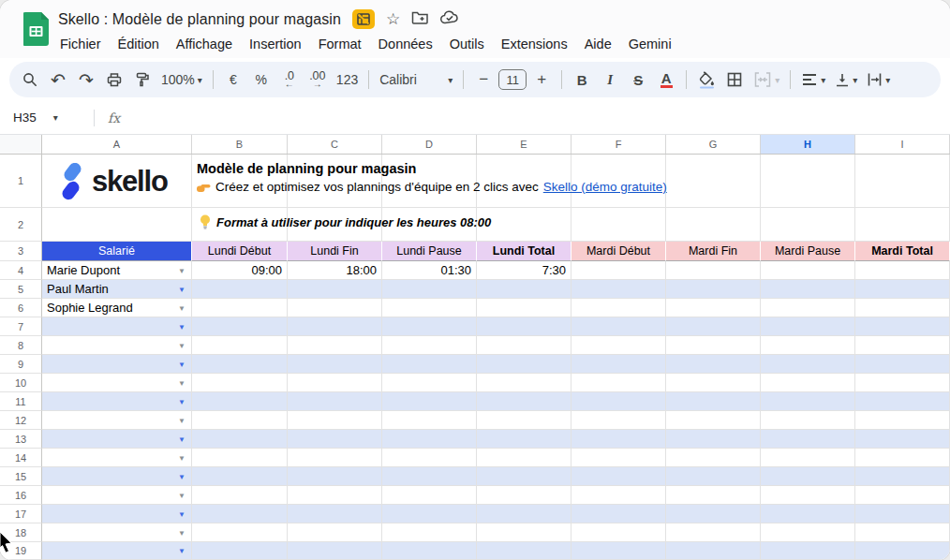  What do you see at coordinates (240, 477) in the screenshot?
I see `cell-B15` at bounding box center [240, 477].